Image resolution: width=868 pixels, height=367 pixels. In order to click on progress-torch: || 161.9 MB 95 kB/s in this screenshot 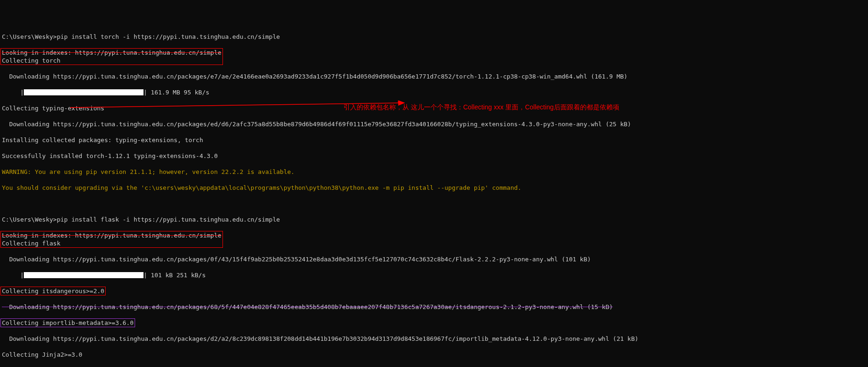, I will do `click(434, 93)`.